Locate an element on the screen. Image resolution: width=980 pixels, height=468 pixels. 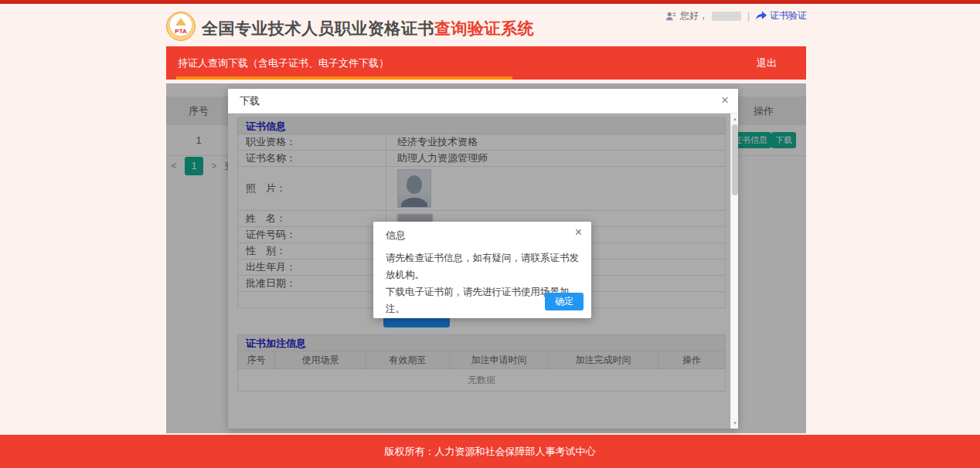
download-modal-title: 下载 is located at coordinates (250, 101).